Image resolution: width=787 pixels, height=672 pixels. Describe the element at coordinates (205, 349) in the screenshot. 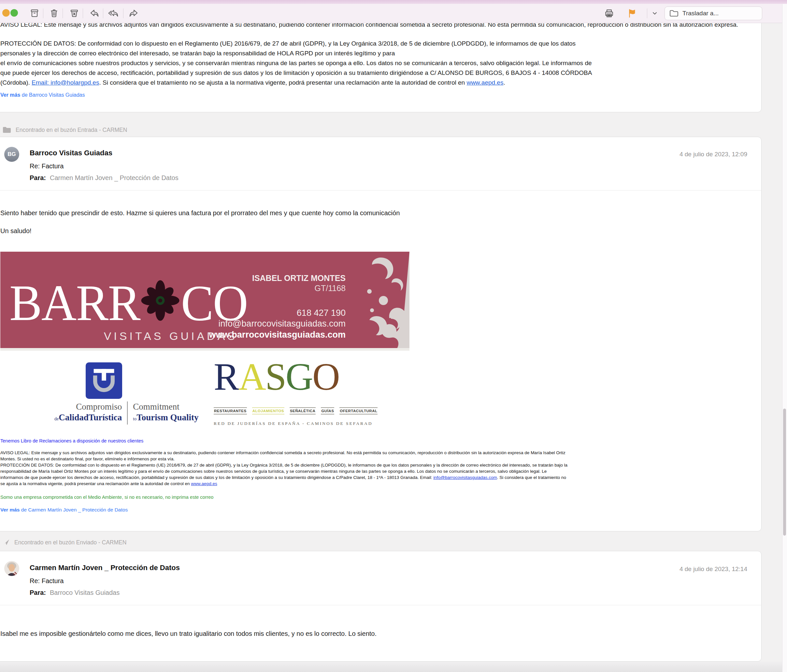

I see `banner-bottom-strip` at that location.